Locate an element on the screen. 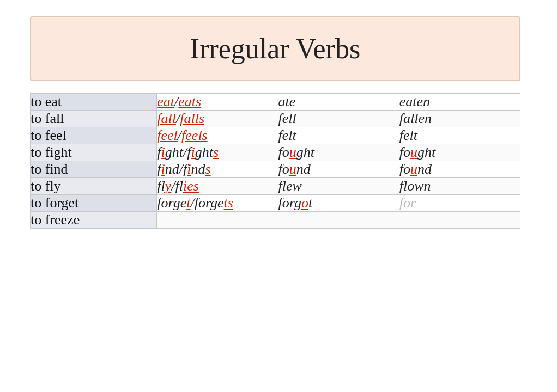 The width and height of the screenshot is (557, 392). present-form-cell: fight/fights is located at coordinates (217, 152).